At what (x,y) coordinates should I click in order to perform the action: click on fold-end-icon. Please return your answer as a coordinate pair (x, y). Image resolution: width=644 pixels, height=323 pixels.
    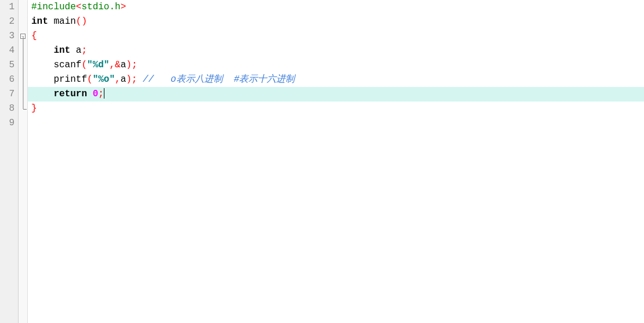
    Looking at the image, I should click on (25, 109).